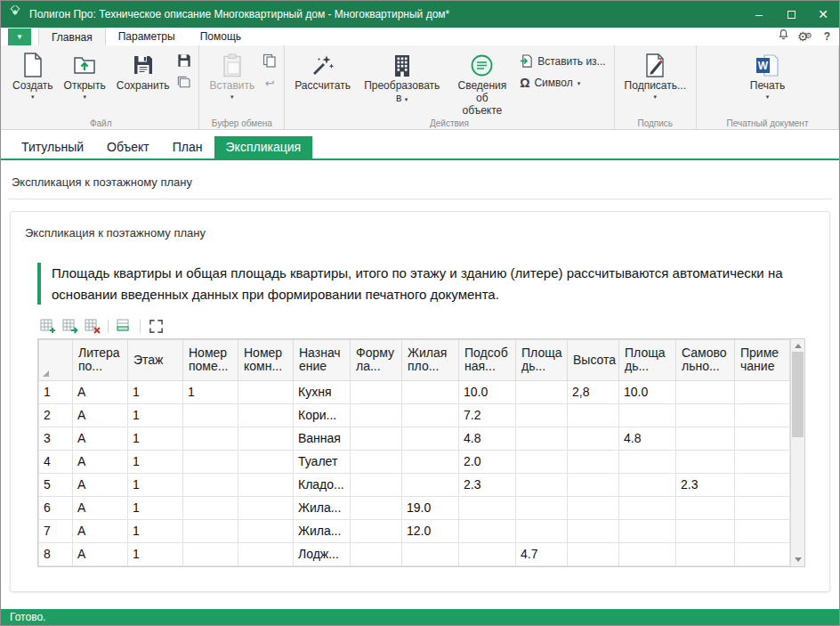 The height and width of the screenshot is (626, 840). What do you see at coordinates (594, 392) in the screenshot?
I see `table-cell: 2,8` at bounding box center [594, 392].